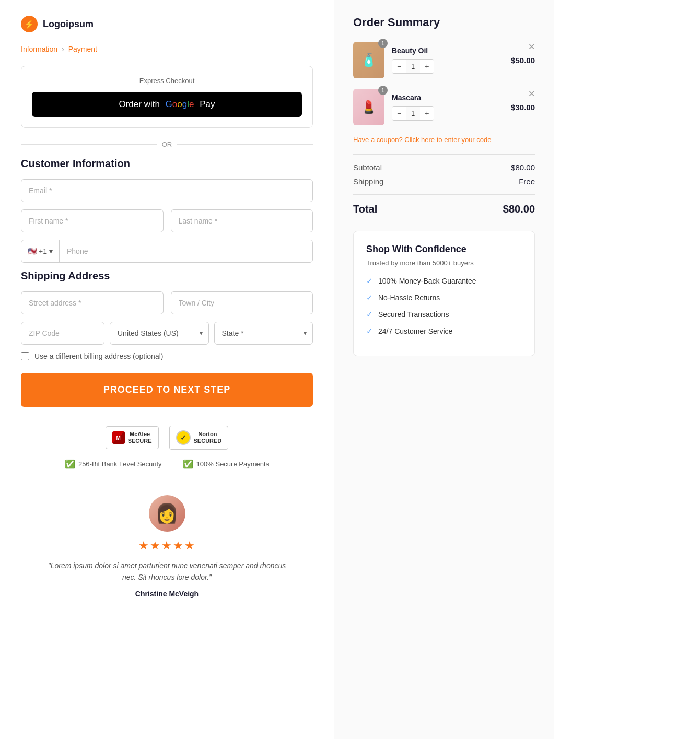 This screenshot has height=739, width=700. Describe the element at coordinates (444, 294) in the screenshot. I see `confidence-card: Shop With Confidence Trusted by more tha…` at that location.